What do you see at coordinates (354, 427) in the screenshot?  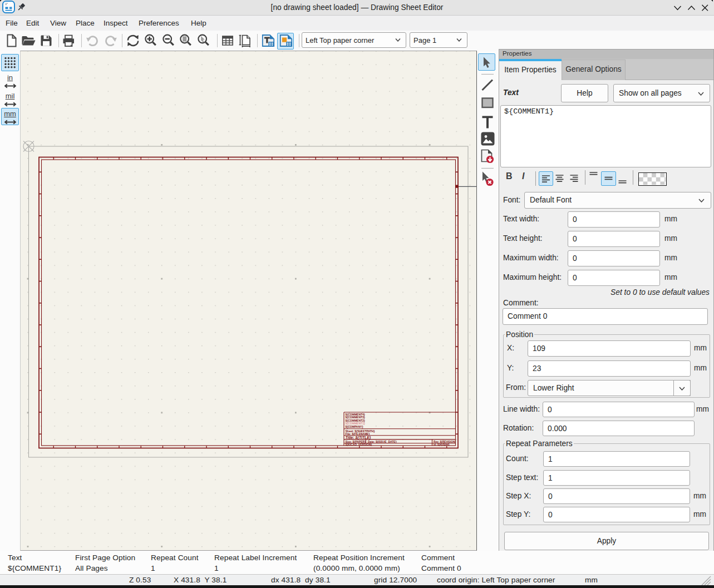 I see `svg-text: ${COMPANY}` at bounding box center [354, 427].